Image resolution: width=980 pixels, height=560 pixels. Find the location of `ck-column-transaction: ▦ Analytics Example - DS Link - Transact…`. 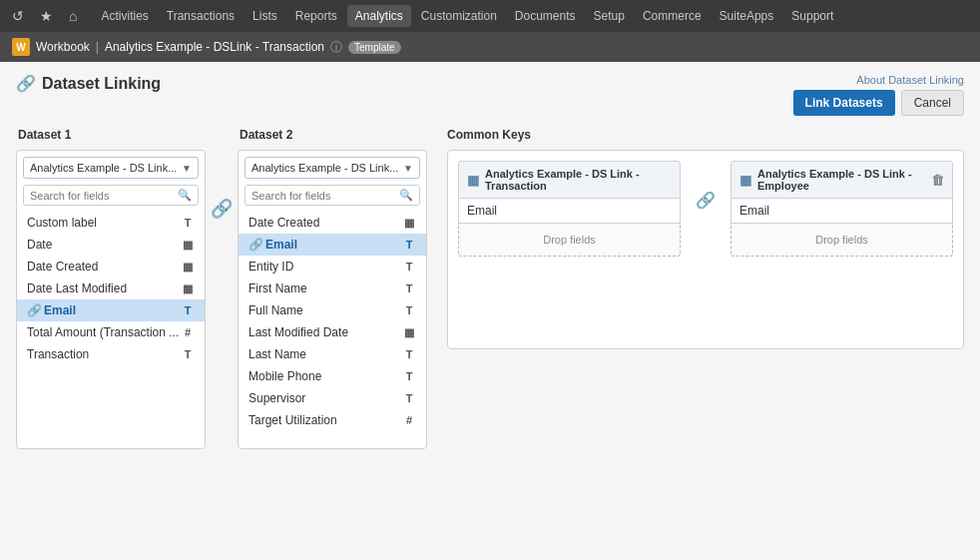

ck-column-transaction: ▦ Analytics Example - DS Link - Transact… is located at coordinates (569, 209).